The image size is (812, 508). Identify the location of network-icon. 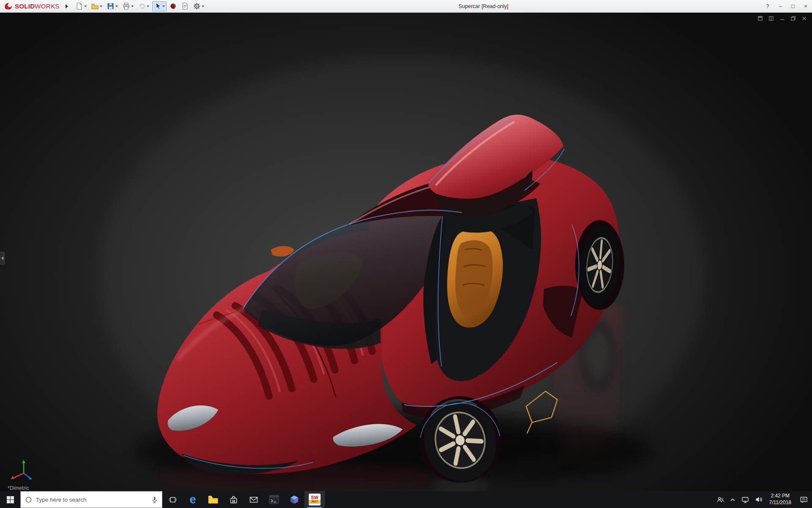
(745, 500).